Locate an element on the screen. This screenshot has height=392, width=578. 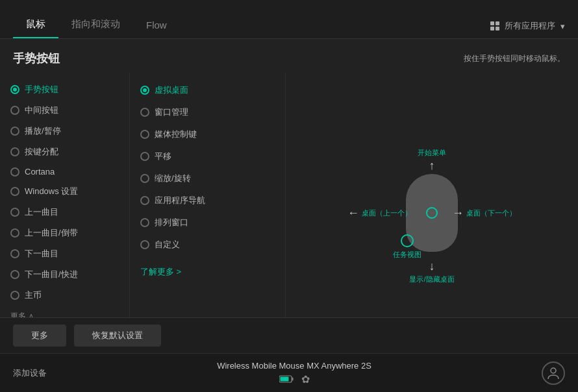
middle-label-zoom-rotate: 缩放/旋转 is located at coordinates (173, 178).